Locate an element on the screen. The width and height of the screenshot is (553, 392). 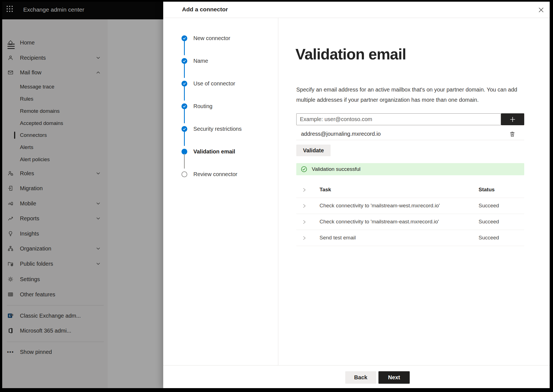
table-row: Check connectivity to 'mailstream-east.m… is located at coordinates (410, 222).